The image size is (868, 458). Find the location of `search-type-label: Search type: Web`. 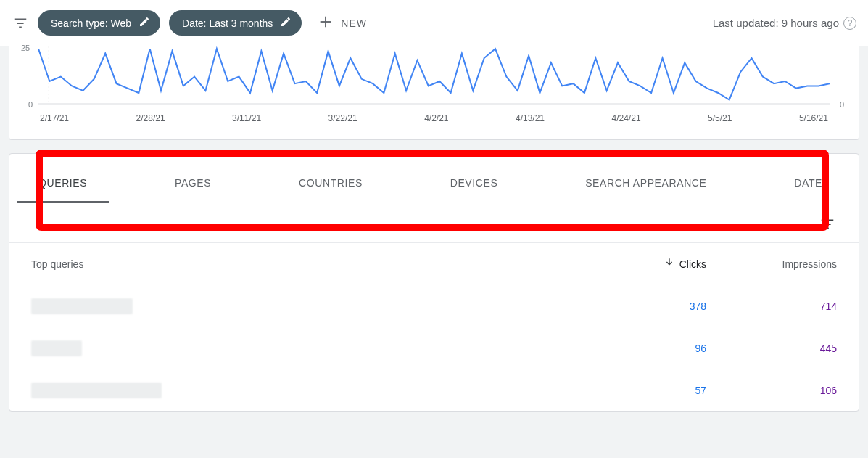

search-type-label: Search type: Web is located at coordinates (91, 23).